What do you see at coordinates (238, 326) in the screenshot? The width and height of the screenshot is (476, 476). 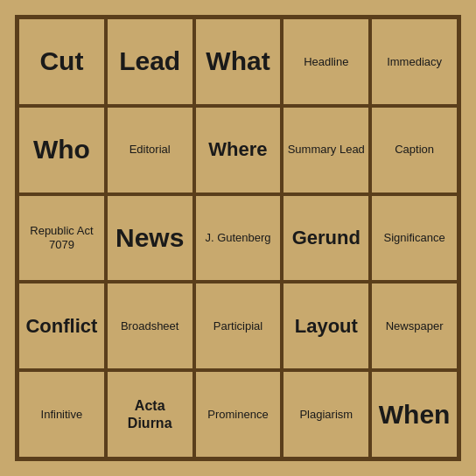 I see `bingo-cell-r3c2: Participial` at bounding box center [238, 326].